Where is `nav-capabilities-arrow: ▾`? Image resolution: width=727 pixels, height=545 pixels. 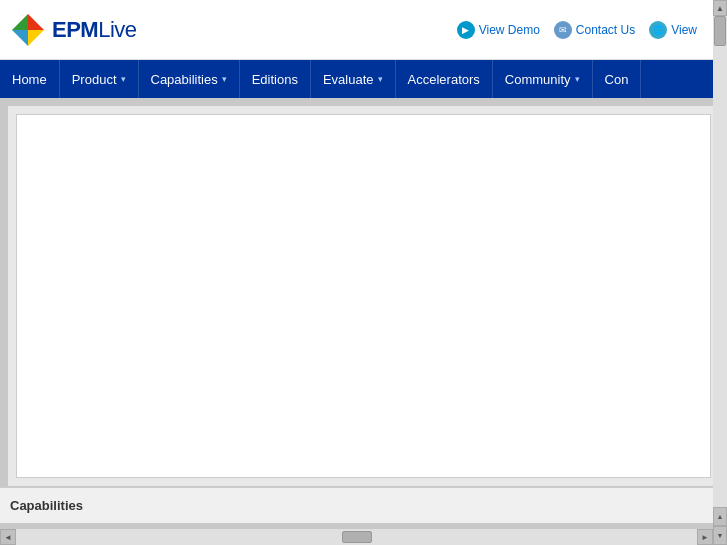 nav-capabilities-arrow: ▾ is located at coordinates (224, 79).